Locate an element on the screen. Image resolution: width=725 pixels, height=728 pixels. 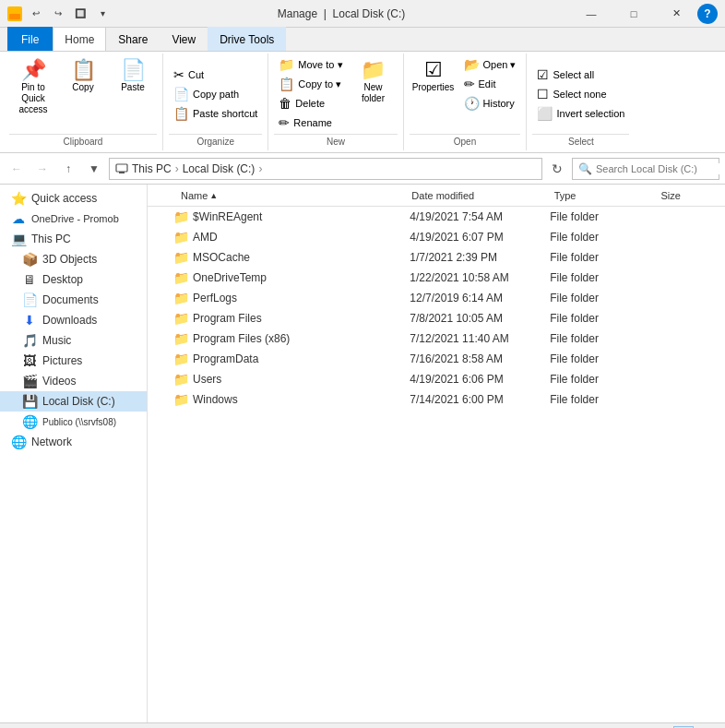
pictures-icon: 🖼 is located at coordinates (30, 361).